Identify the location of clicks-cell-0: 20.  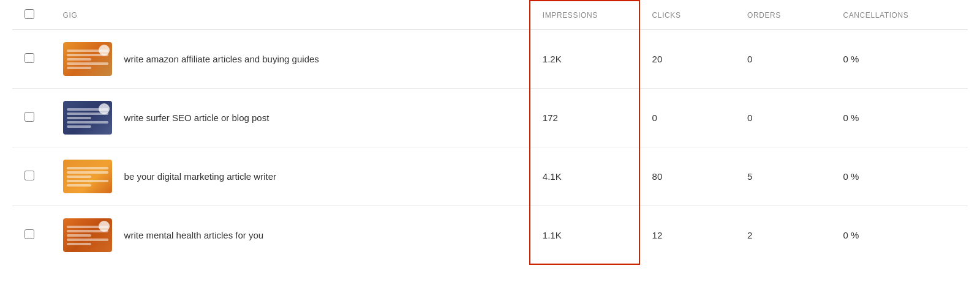
(687, 59).